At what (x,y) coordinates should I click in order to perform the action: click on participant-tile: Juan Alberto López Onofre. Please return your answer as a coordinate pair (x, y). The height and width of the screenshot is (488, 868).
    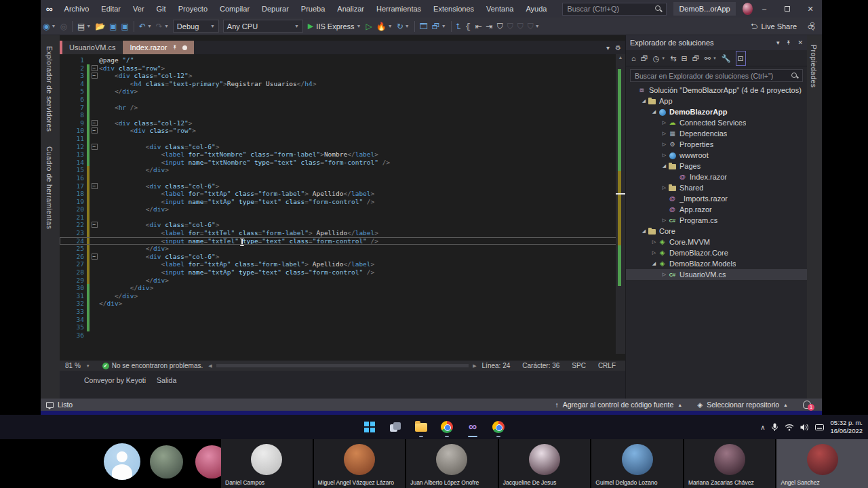
    Looking at the image, I should click on (452, 464).